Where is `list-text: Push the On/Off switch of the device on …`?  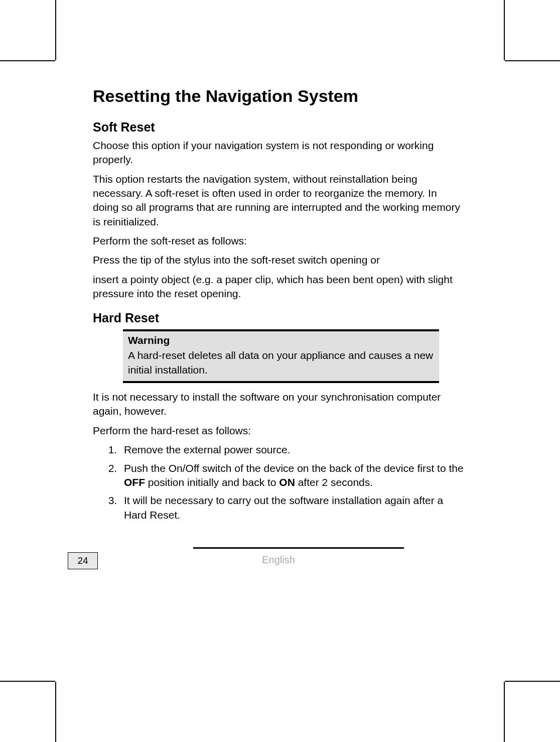
list-text: Push the On/Off switch of the device on … is located at coordinates (294, 468).